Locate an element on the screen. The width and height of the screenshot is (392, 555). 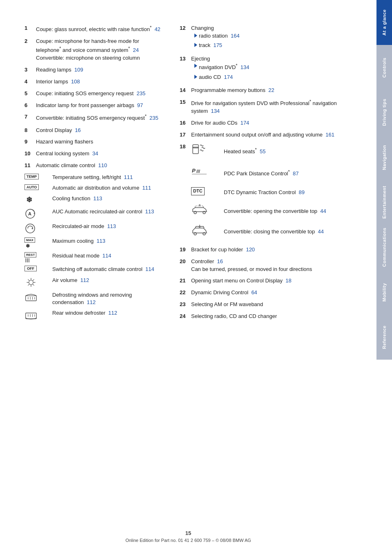
dtc-text: DTC Dynamic Traction Control 89 is located at coordinates (264, 193).